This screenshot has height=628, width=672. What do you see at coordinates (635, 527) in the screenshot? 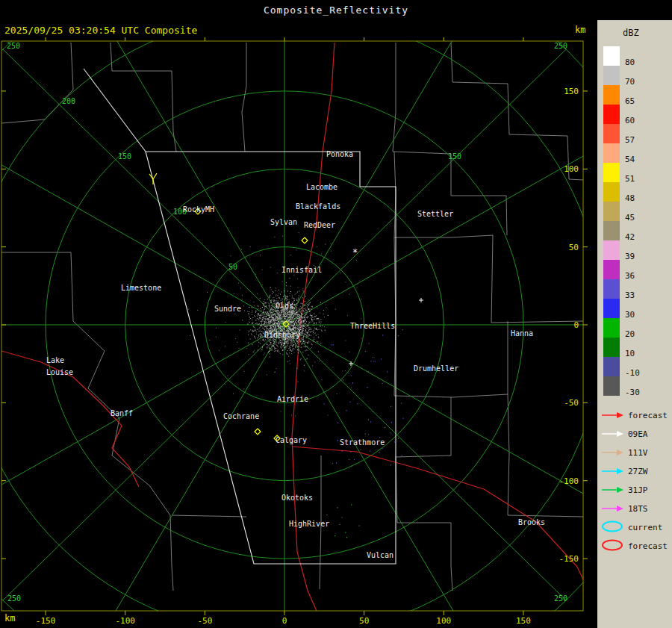
I see `track-ellipse: current` at bounding box center [635, 527].